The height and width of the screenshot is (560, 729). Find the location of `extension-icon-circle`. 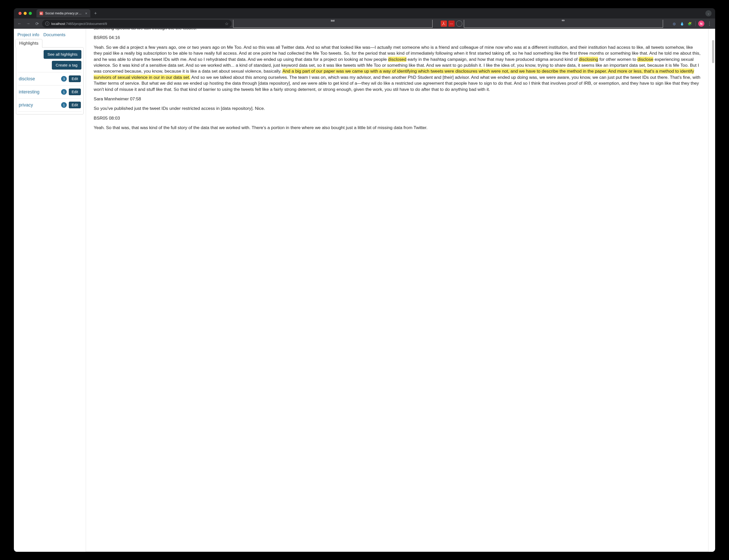

extension-icon-circle is located at coordinates (459, 24).